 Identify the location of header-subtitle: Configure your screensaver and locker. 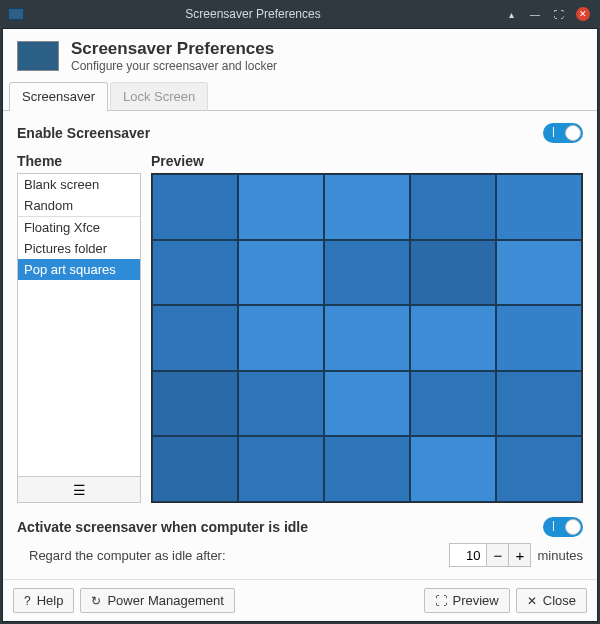
(174, 66).